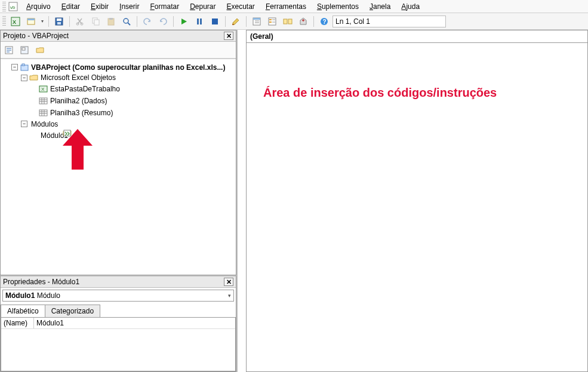 This screenshot has width=588, height=372. I want to click on modules-folder: Módulos, so click(44, 124).